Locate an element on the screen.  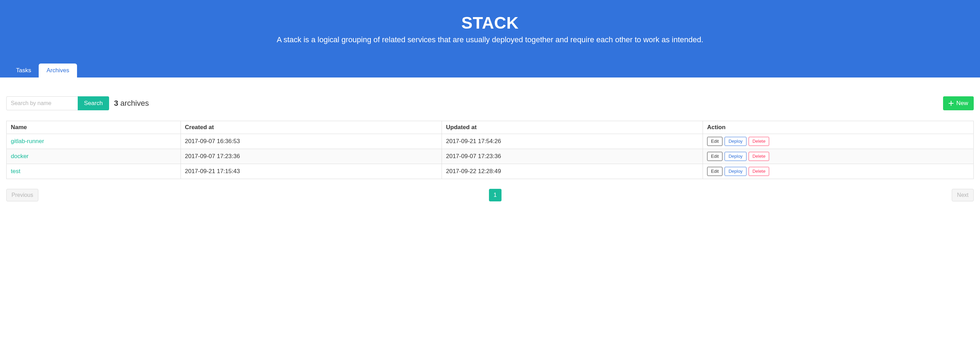
new-button-label: New is located at coordinates (963, 103).